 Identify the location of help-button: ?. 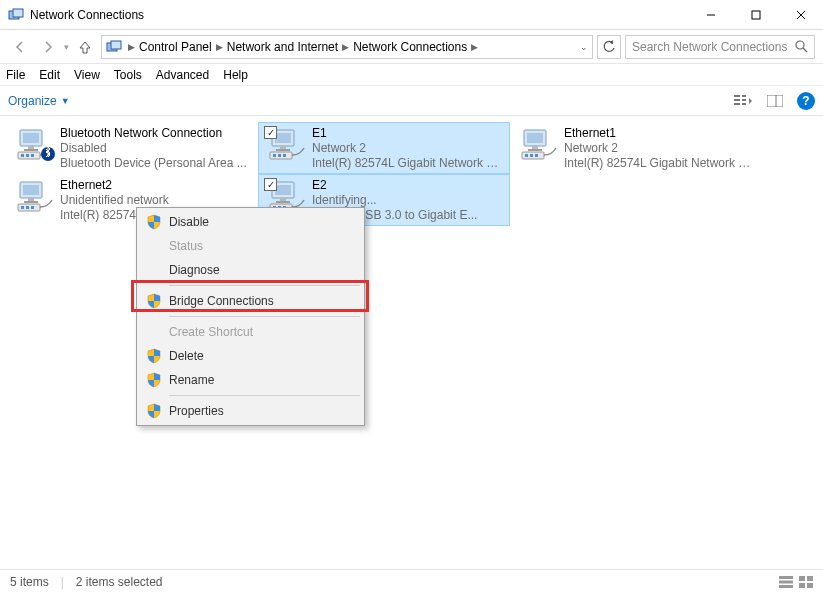
(806, 101).